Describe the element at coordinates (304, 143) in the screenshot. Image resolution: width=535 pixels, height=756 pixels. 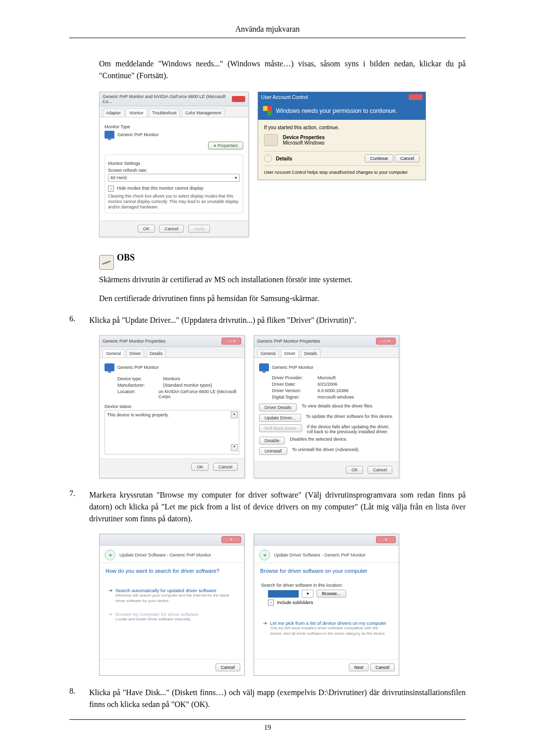
I see `uac-mswin: Microsoft Windows` at that location.